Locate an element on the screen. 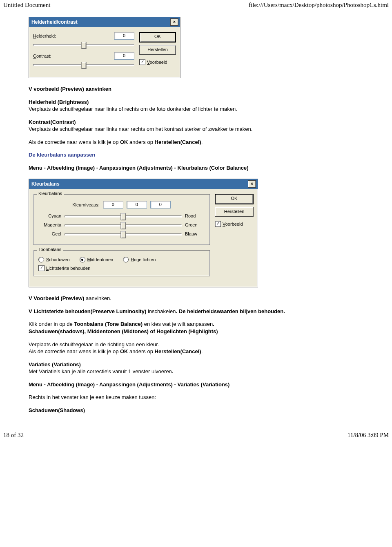 Image resolution: width=392 pixels, height=547 pixels. page-date: 11/8/06 3:09 PM is located at coordinates (368, 435).